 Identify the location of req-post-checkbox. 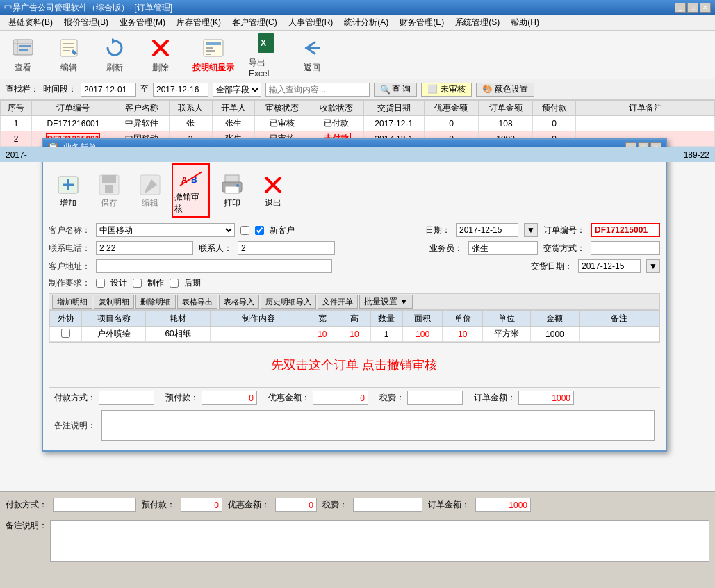
(174, 284).